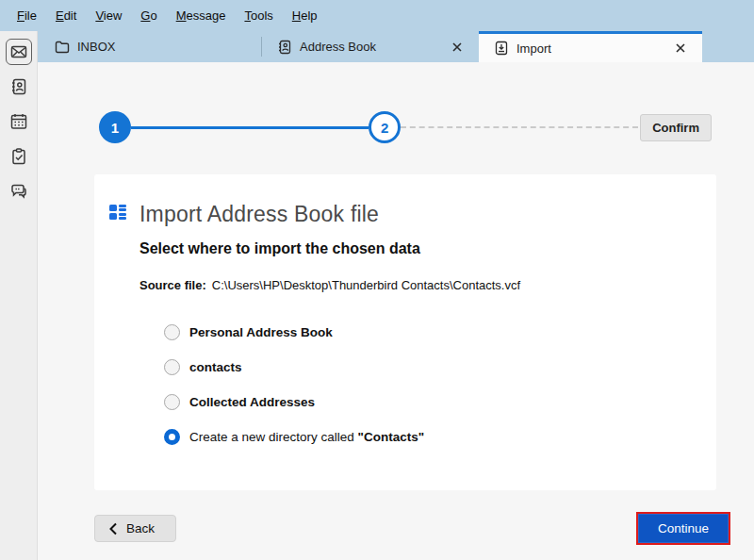 This screenshot has height=560, width=754. Describe the element at coordinates (370, 47) in the screenshot. I see `tab-address-book: Address Book` at that location.